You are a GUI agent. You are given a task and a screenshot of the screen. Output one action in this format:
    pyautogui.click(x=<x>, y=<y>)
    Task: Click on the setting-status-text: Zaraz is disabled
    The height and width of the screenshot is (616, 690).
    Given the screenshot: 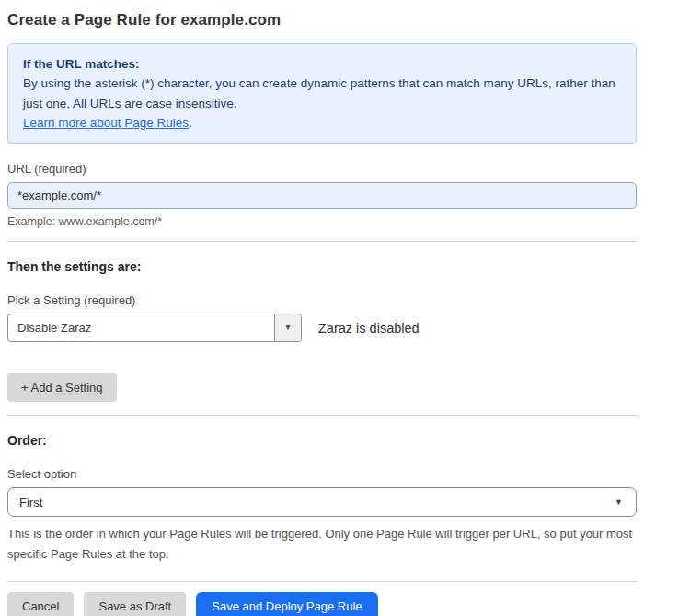 What is the action you would take?
    pyautogui.click(x=369, y=328)
    